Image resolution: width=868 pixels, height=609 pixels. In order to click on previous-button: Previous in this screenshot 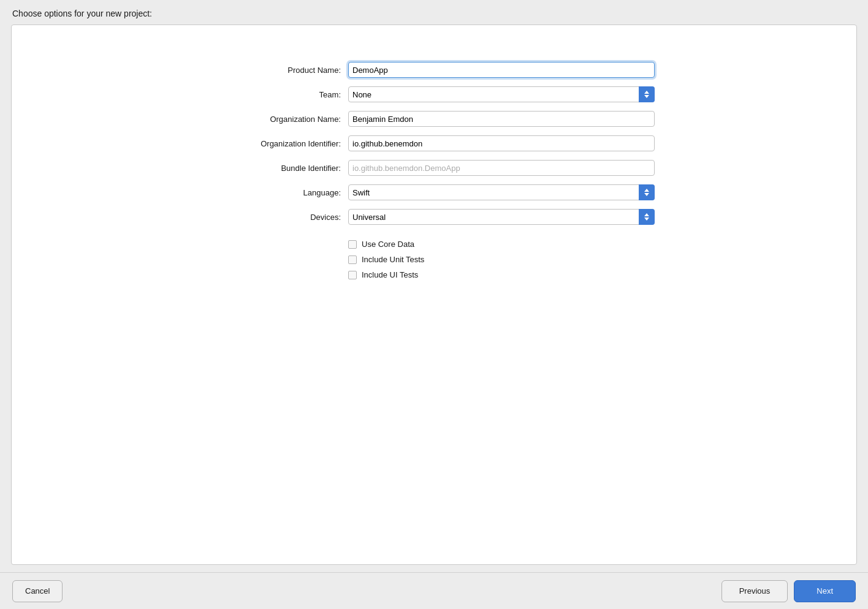, I will do `click(755, 591)`.